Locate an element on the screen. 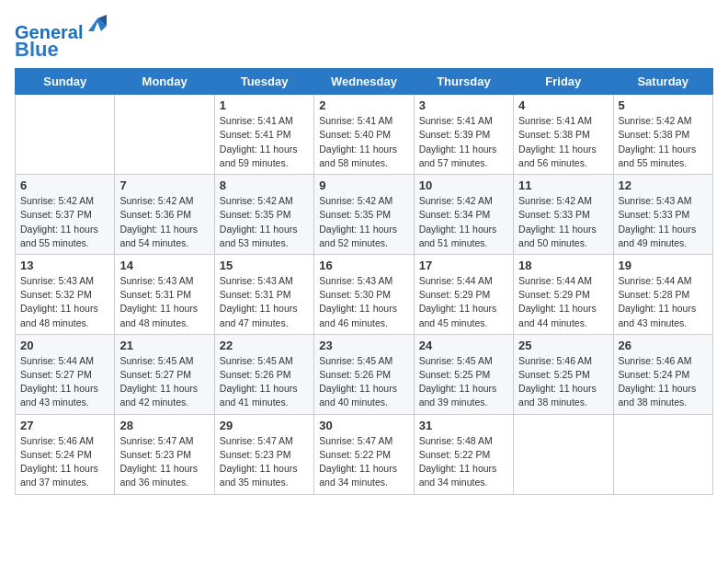  day-number: 3 is located at coordinates (463, 105).